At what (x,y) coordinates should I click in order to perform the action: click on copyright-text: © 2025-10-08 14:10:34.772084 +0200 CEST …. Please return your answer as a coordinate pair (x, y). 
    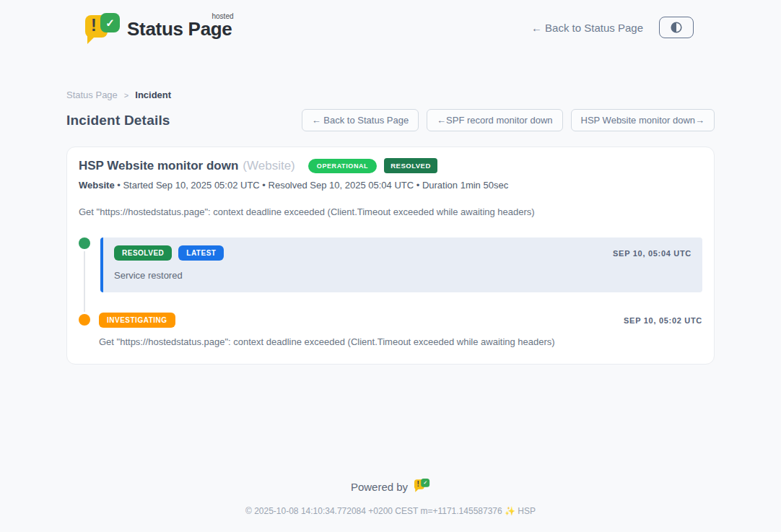
    Looking at the image, I should click on (390, 511).